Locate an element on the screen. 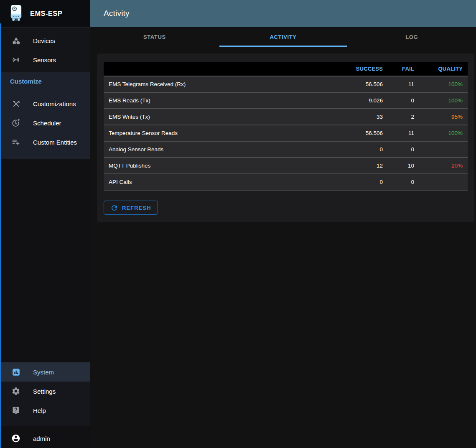 The image size is (476, 448). sidebar-nav-top: Devices Sensors is located at coordinates (45, 50).